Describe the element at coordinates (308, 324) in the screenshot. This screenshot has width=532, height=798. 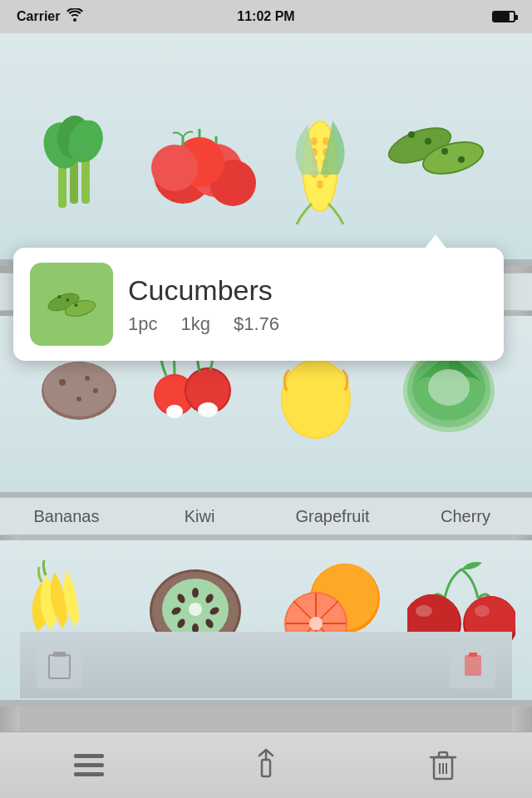
I see `popup-details: 1pc 1kg $1.76` at that location.